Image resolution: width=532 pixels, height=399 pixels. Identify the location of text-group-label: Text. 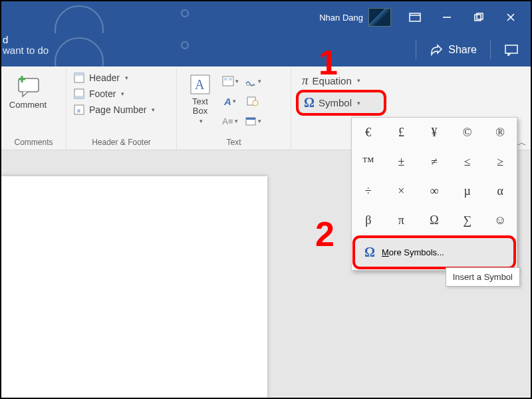
(234, 142).